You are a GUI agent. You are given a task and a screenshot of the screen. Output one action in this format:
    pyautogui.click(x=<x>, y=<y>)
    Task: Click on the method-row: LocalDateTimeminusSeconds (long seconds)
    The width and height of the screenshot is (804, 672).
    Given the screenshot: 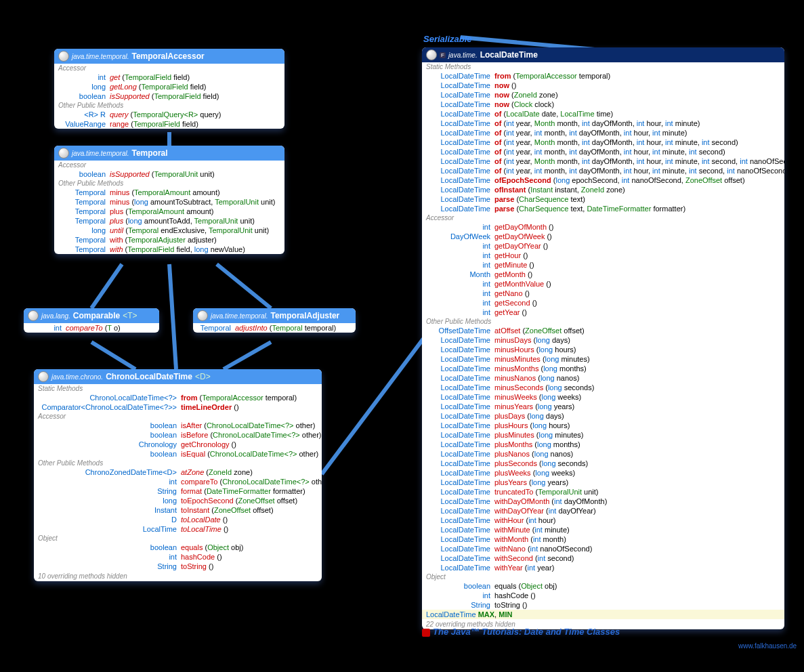 What is the action you would take?
    pyautogui.click(x=603, y=387)
    